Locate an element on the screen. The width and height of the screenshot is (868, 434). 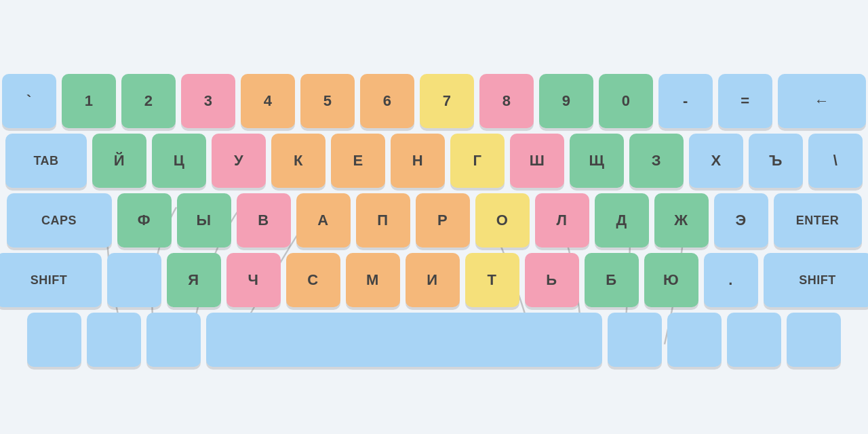
key-tab: TAB is located at coordinates (46, 161).